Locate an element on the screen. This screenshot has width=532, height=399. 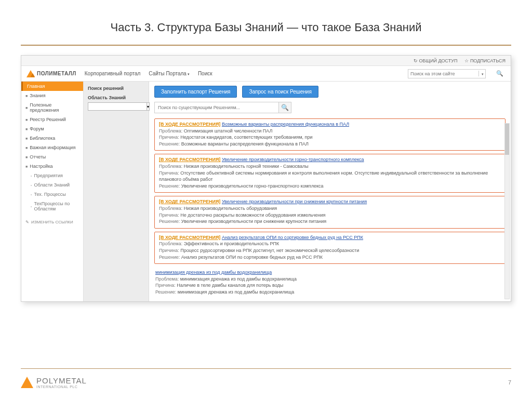
share-link: ОБЩИЙ ДОСТУП is located at coordinates (435, 61).